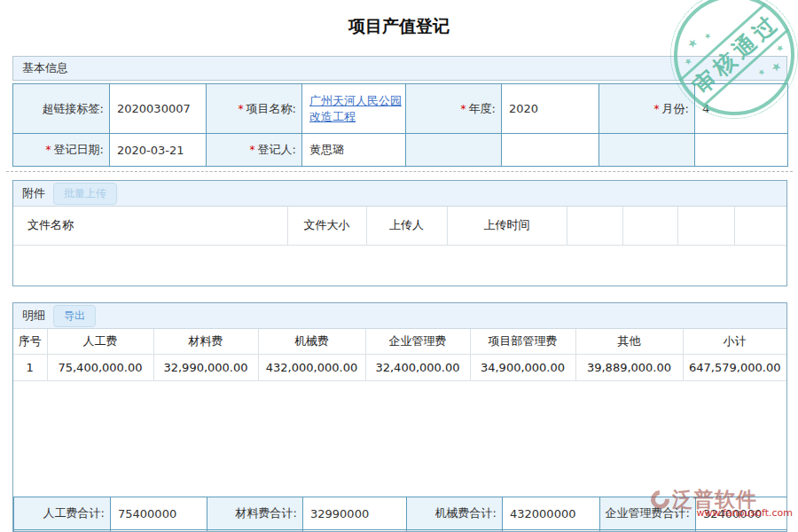  Describe the element at coordinates (355, 514) in the screenshot. I see `material-total-value: 32990000` at that location.